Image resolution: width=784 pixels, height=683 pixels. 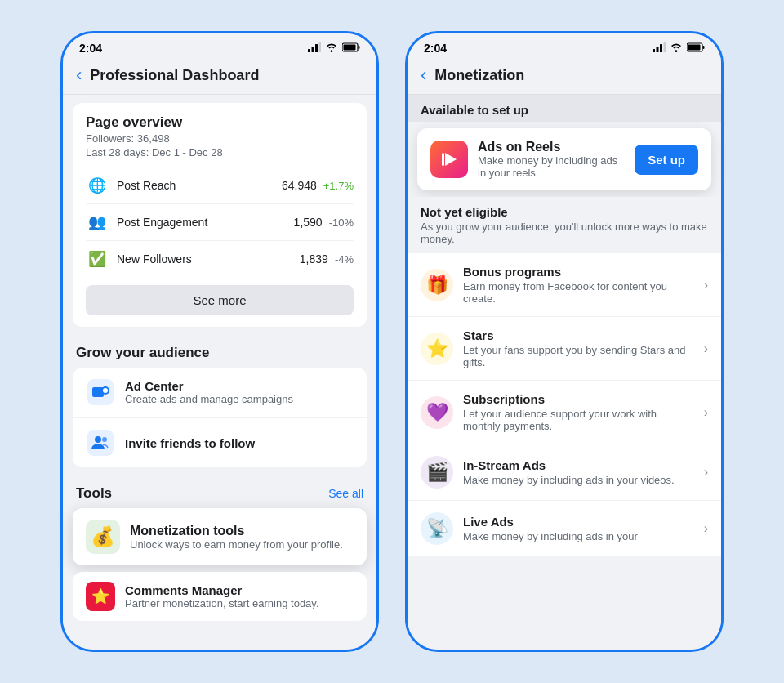 I want to click on bonus-sublabel: Earn money from Facebook for content you…, so click(x=578, y=292).